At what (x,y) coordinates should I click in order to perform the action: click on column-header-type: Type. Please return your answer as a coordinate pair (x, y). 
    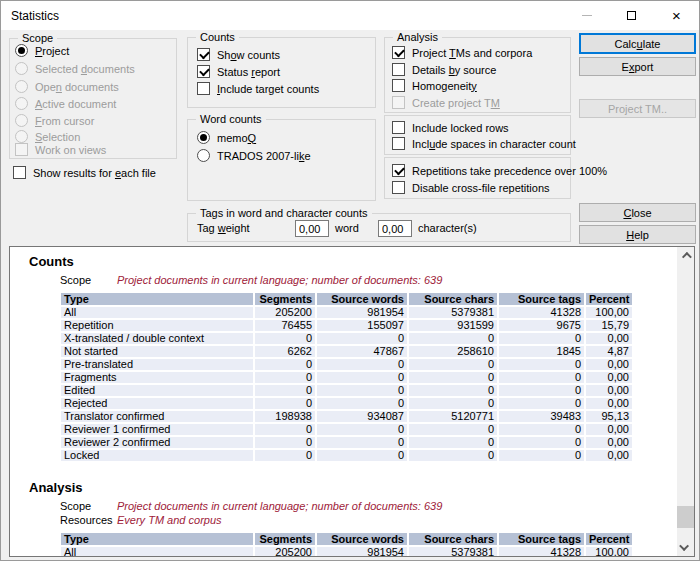
    Looking at the image, I should click on (157, 299).